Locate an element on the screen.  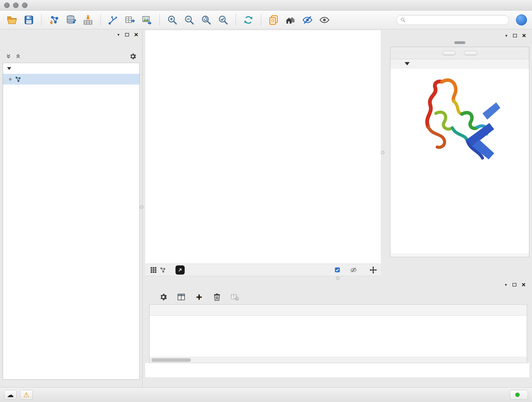
pan-crosshair-icon is located at coordinates (373, 270).